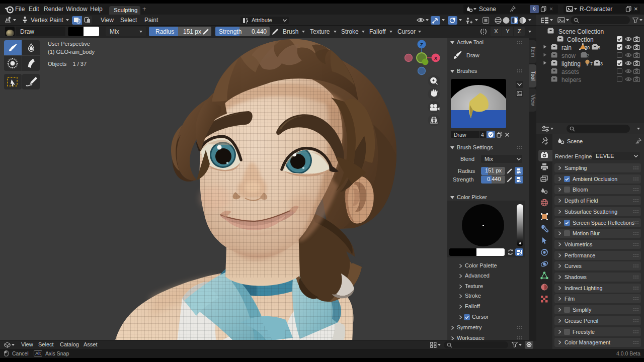 The width and height of the screenshot is (644, 362). What do you see at coordinates (422, 45) in the screenshot?
I see `svg-text: Z` at bounding box center [422, 45].